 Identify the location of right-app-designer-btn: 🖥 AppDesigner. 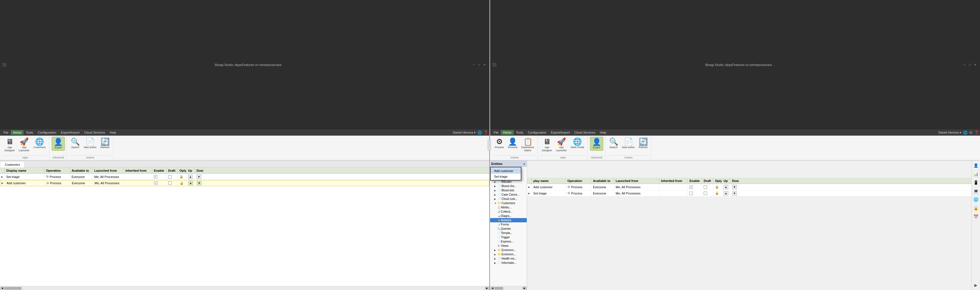
(547, 145).